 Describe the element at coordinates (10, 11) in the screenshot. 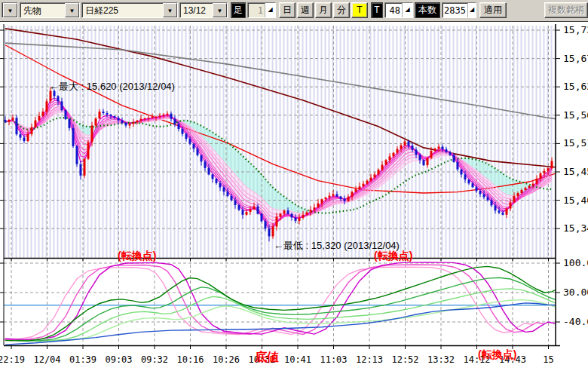

I see `mini-symbol-select: ▼` at that location.